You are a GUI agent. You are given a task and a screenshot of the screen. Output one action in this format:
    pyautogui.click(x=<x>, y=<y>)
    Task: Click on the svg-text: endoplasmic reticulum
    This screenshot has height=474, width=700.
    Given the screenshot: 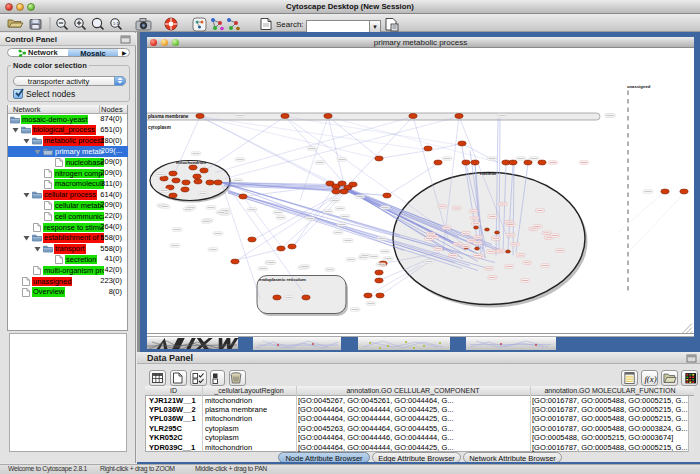 What is the action you would take?
    pyautogui.click(x=282, y=280)
    